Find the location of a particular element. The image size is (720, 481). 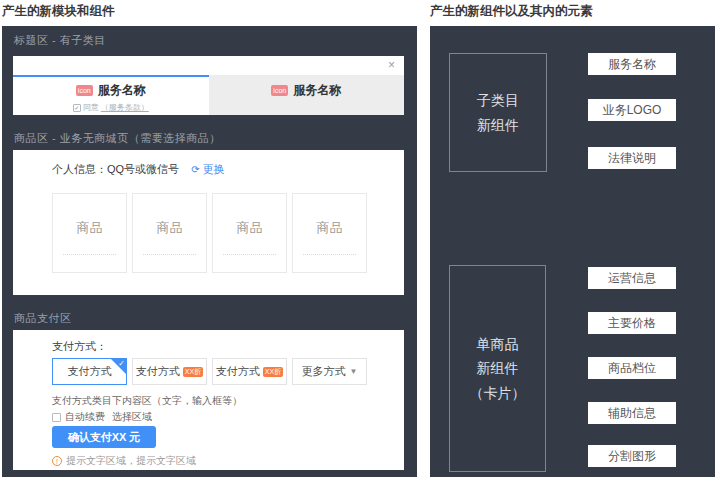

element-chip: 分割图形 is located at coordinates (632, 456).